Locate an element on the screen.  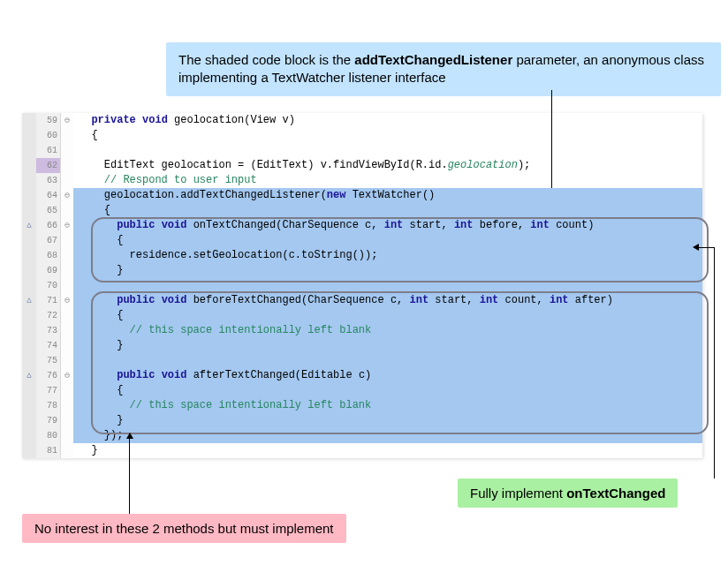
arrow-pink is located at coordinates (129, 473).